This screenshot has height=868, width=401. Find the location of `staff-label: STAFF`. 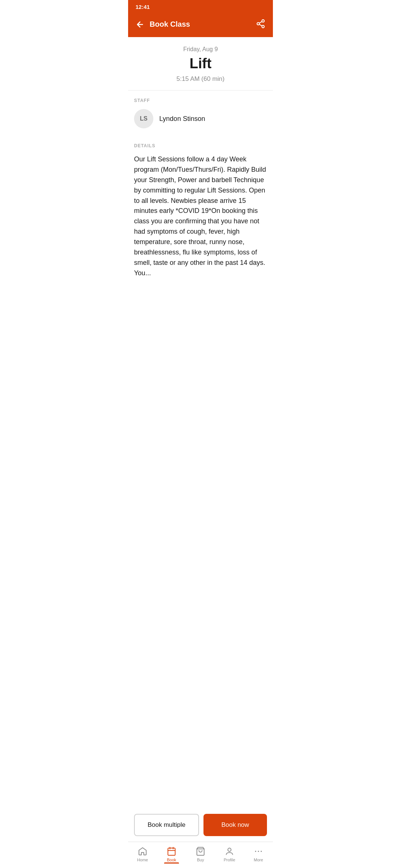

staff-label: STAFF is located at coordinates (200, 101).